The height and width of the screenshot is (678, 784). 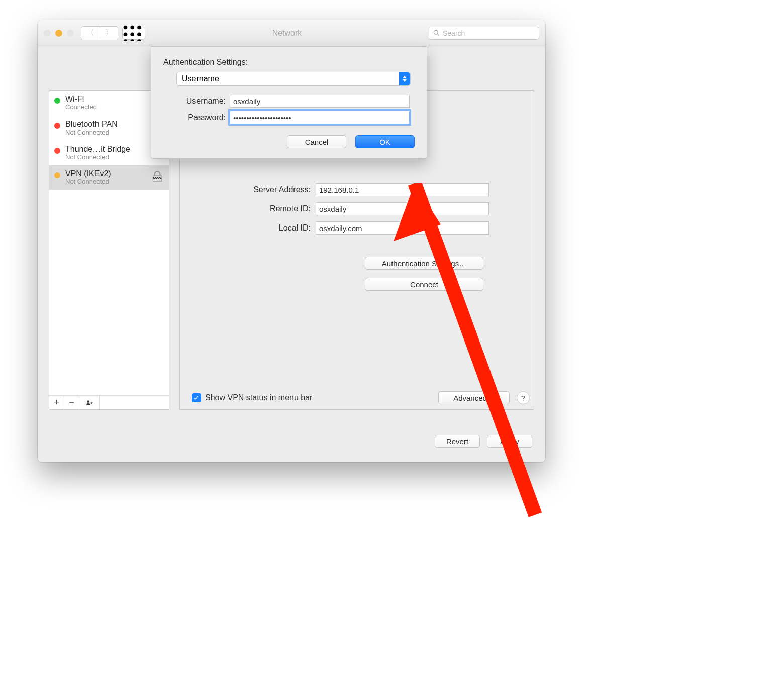 What do you see at coordinates (474, 398) in the screenshot?
I see `advanced-button: Advanced…` at bounding box center [474, 398].